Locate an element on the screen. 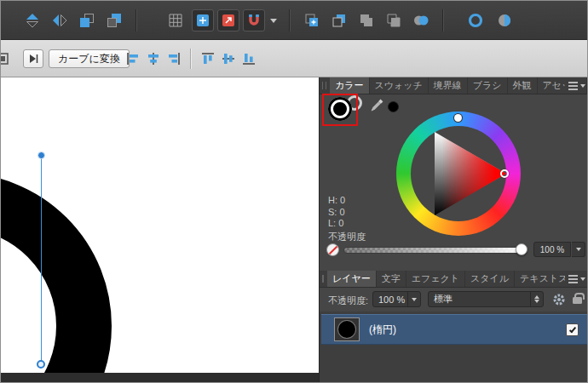 The width and height of the screenshot is (588, 383). opacity-value-box: 100 % is located at coordinates (552, 249).